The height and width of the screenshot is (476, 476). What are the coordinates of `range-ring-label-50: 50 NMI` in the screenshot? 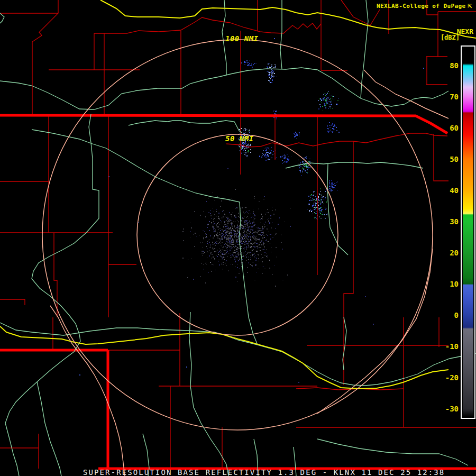 It's located at (240, 139).